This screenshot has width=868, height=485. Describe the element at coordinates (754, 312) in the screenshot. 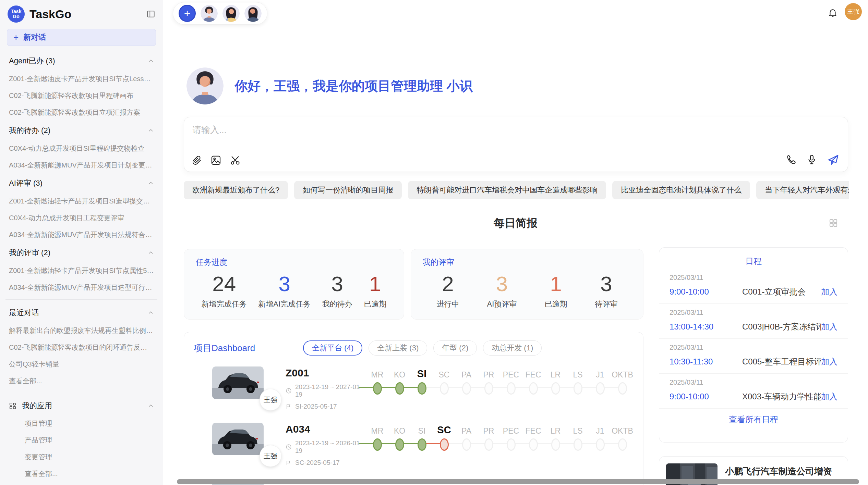

I see `event-date: 2025/03/11` at that location.